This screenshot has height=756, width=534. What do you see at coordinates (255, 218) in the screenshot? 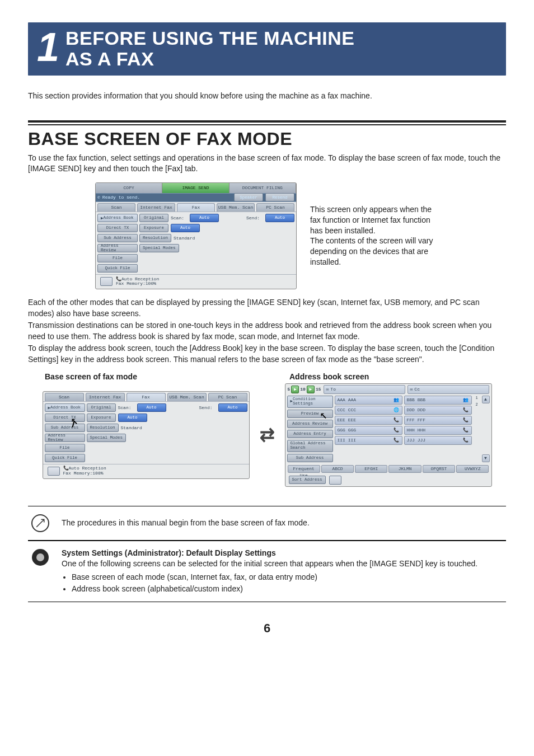
I see `send-label: Send:` at bounding box center [255, 218].